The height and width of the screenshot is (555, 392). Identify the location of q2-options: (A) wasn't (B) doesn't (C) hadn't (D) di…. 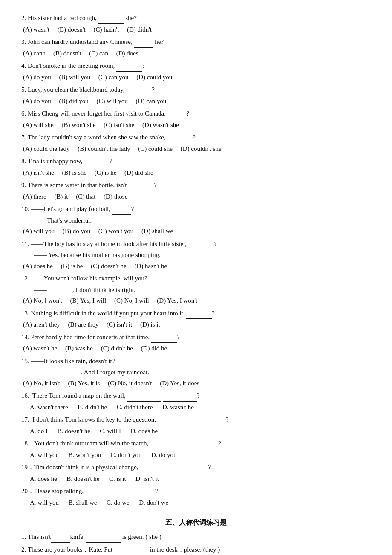
(196, 30).